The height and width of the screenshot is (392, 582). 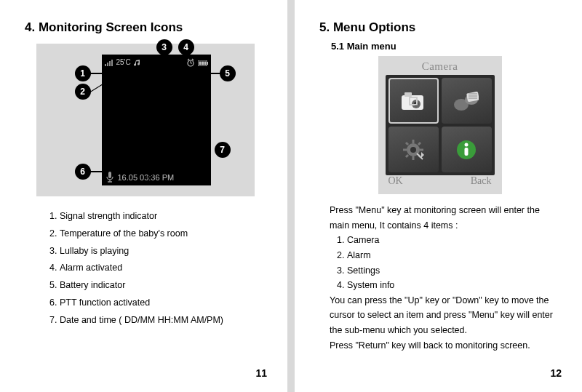 I want to click on callout-5: 5, so click(x=228, y=73).